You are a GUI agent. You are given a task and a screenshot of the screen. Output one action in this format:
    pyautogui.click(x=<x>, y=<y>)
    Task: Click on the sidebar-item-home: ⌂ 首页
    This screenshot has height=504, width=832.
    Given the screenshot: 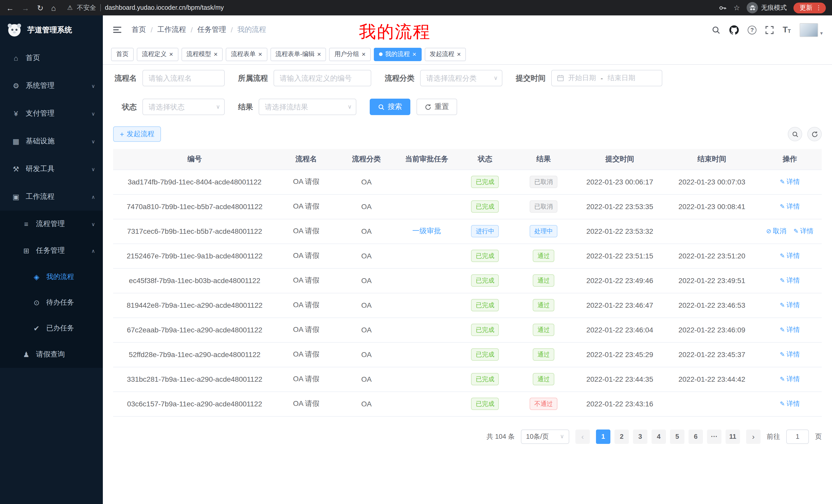 What is the action you would take?
    pyautogui.click(x=51, y=58)
    